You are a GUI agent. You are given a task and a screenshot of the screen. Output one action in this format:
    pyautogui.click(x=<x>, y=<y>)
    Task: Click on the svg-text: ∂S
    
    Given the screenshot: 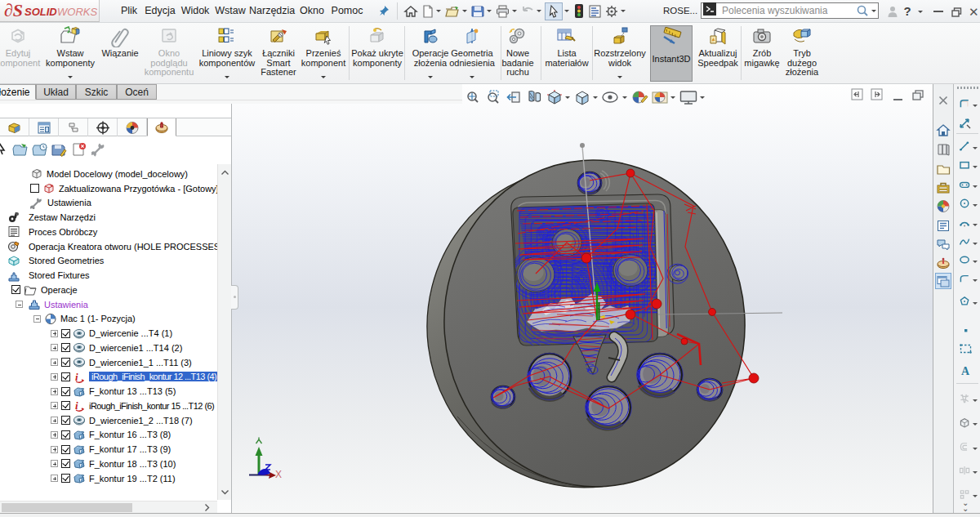 What is the action you would take?
    pyautogui.click(x=13, y=11)
    